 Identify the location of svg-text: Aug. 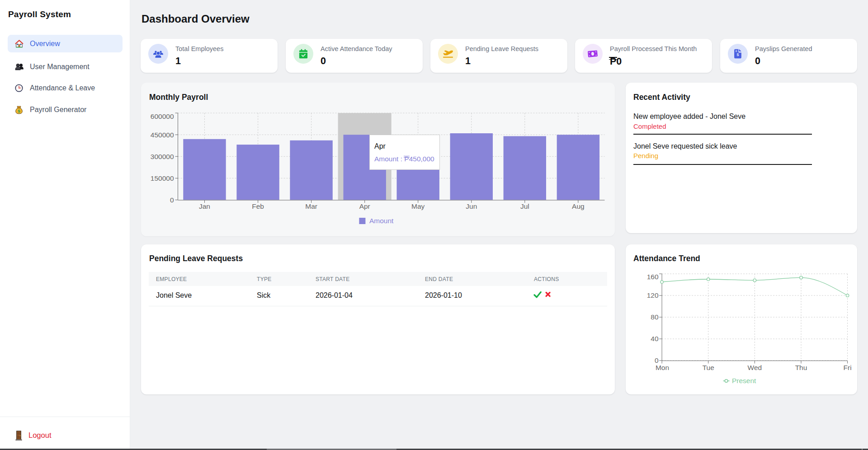
(578, 206).